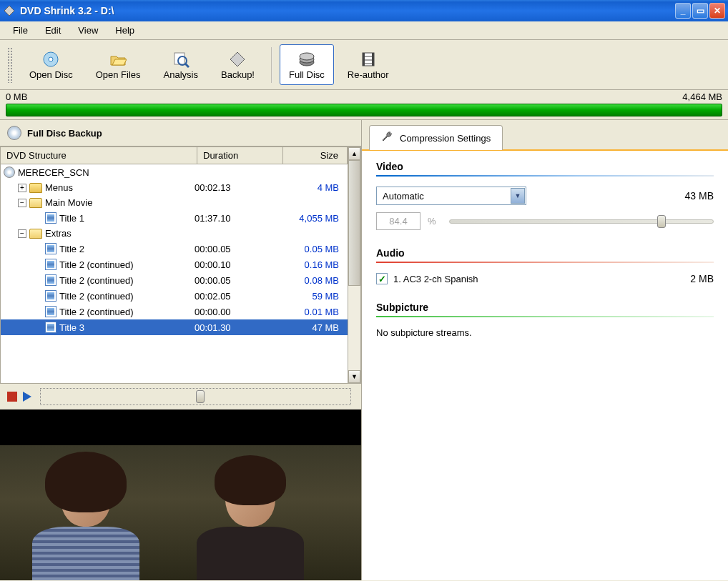  I want to click on title2c-duration: 00:00.05, so click(237, 280).